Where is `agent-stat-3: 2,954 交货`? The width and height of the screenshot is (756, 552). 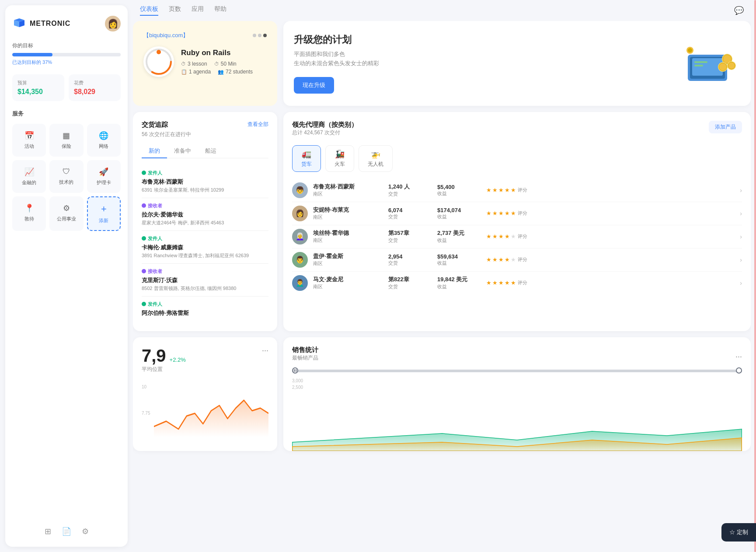 agent-stat-3: 2,954 交货 is located at coordinates (410, 260).